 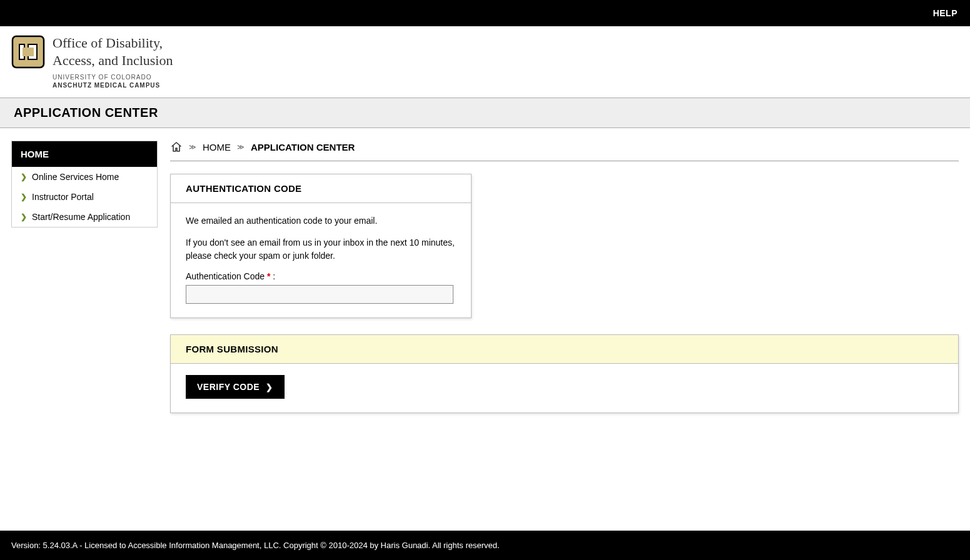 What do you see at coordinates (321, 221) in the screenshot?
I see `auth-message-1: We emailed an authentication code to you…` at bounding box center [321, 221].